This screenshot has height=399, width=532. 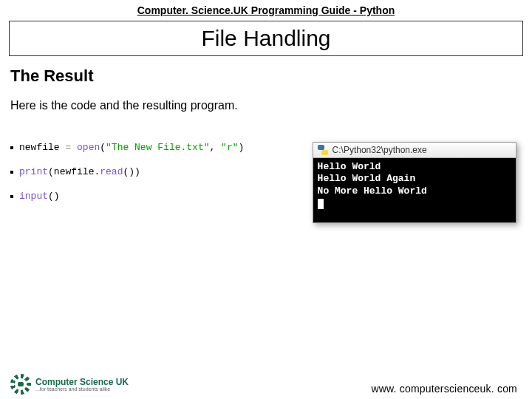 I want to click on logo-icon, so click(x=21, y=384).